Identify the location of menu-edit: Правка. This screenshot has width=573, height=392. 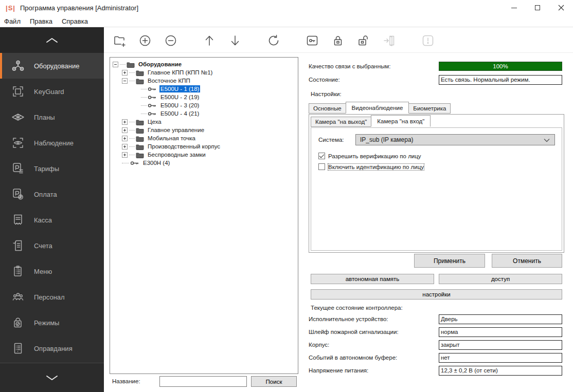
(41, 22).